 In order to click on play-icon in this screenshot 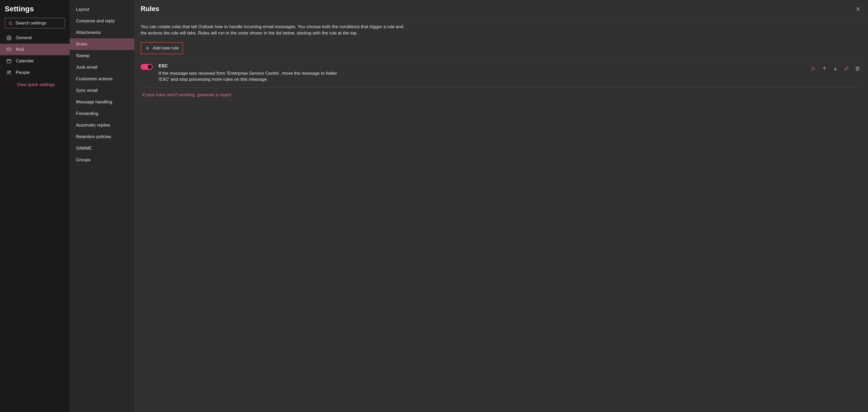, I will do `click(813, 69)`.